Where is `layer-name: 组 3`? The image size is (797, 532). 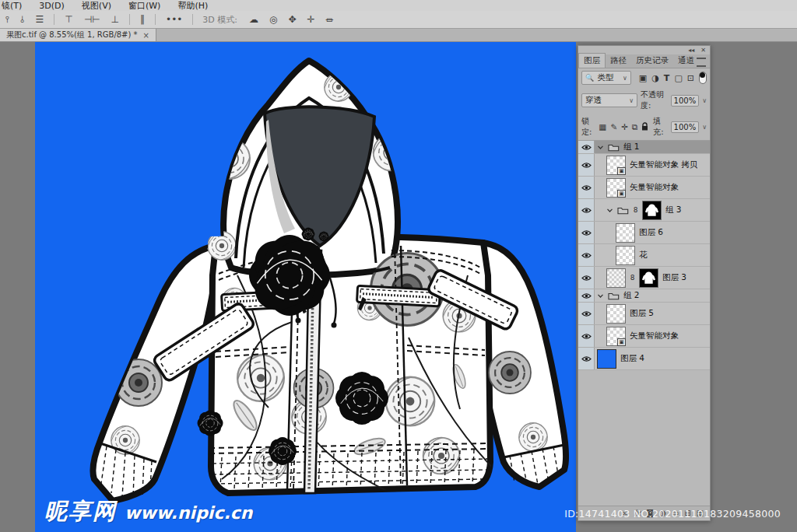 layer-name: 组 3 is located at coordinates (674, 210).